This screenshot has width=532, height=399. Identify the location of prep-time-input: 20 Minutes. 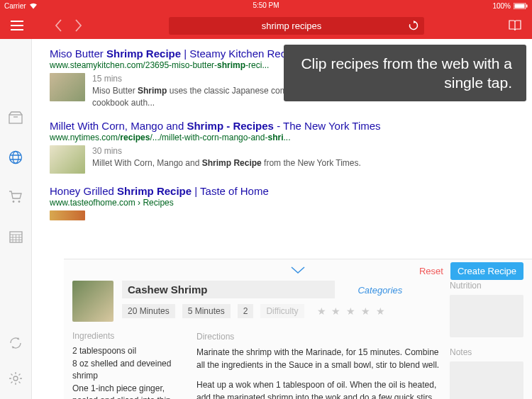
(149, 311).